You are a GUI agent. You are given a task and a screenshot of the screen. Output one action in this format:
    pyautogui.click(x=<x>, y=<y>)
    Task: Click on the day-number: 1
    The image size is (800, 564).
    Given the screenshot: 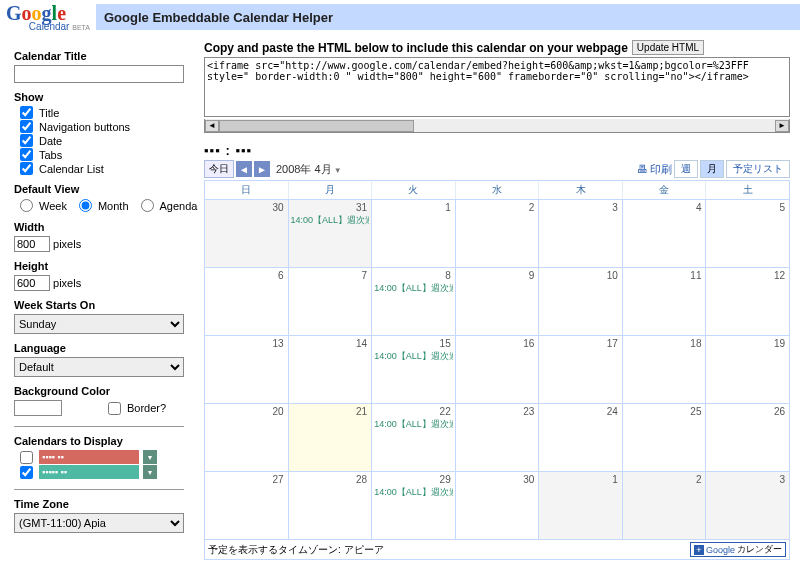 What is the action you would take?
    pyautogui.click(x=615, y=480)
    